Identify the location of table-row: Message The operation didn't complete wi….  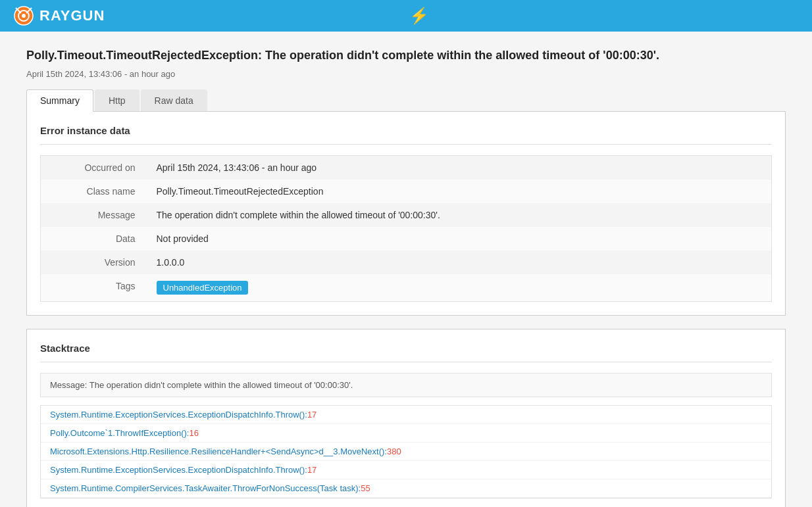
(407, 215).